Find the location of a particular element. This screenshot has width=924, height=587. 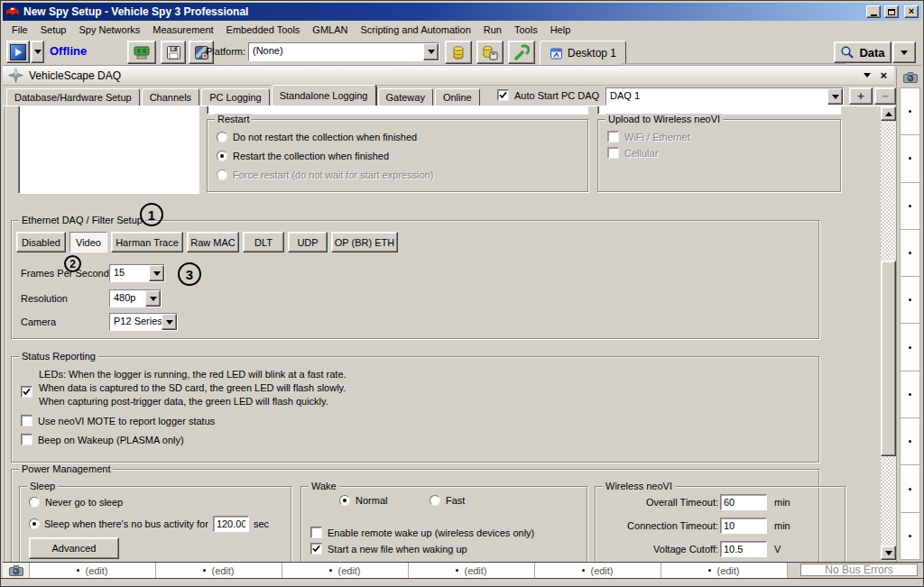

tab-gateway: Gateway is located at coordinates (406, 97).